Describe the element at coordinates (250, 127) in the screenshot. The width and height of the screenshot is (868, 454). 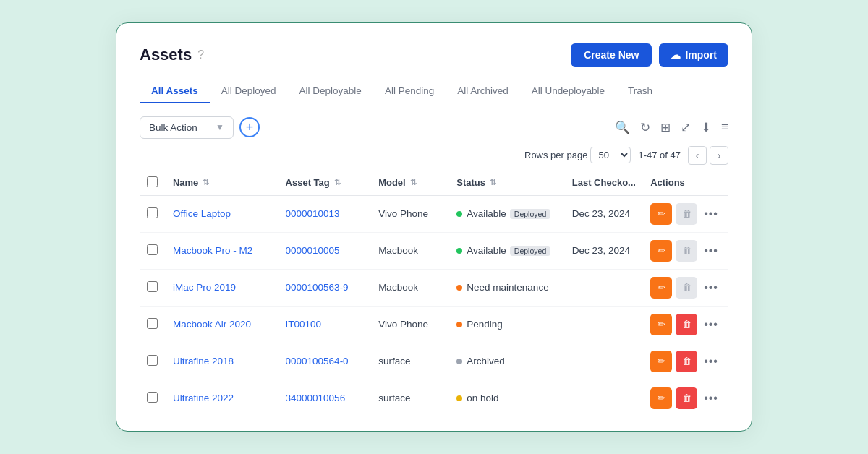
I see `add-circle-button: +` at that location.